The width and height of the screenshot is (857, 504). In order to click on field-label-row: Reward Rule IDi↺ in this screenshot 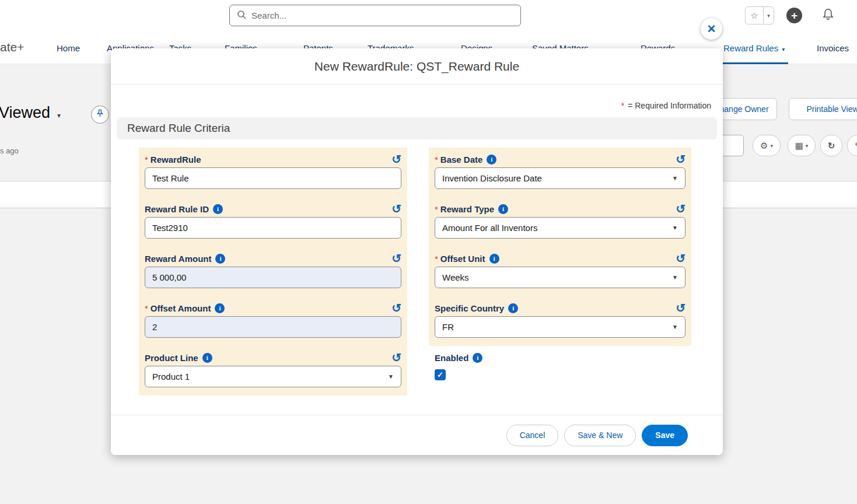, I will do `click(273, 209)`.